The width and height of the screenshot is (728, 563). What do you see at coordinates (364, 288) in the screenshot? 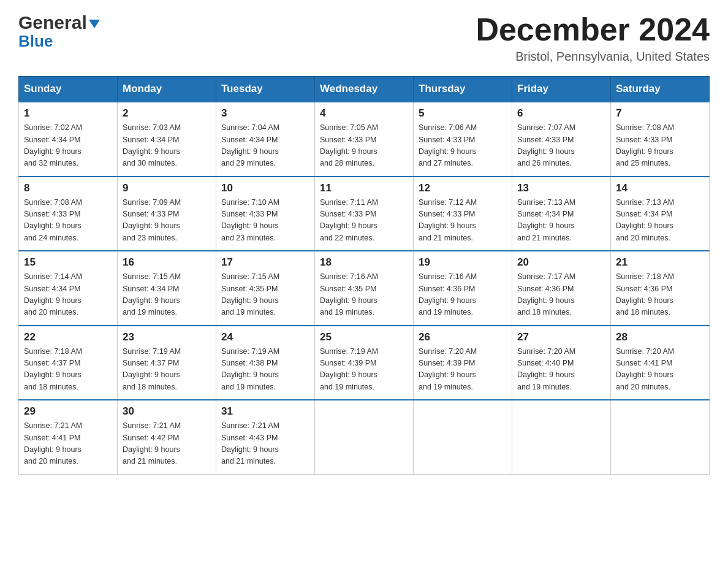
I see `week-row-3: 15Sunrise: 7:14 AMSunset: 4:34 PMDayligh…` at bounding box center [364, 288].